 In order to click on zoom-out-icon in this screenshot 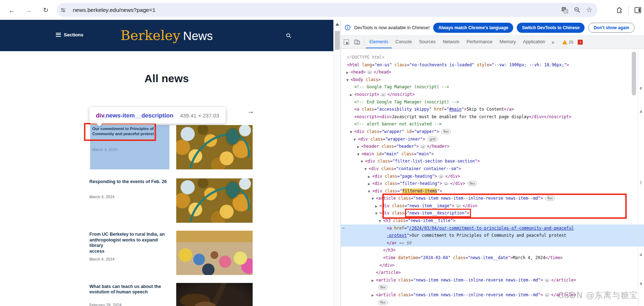, I will do `click(577, 10)`.